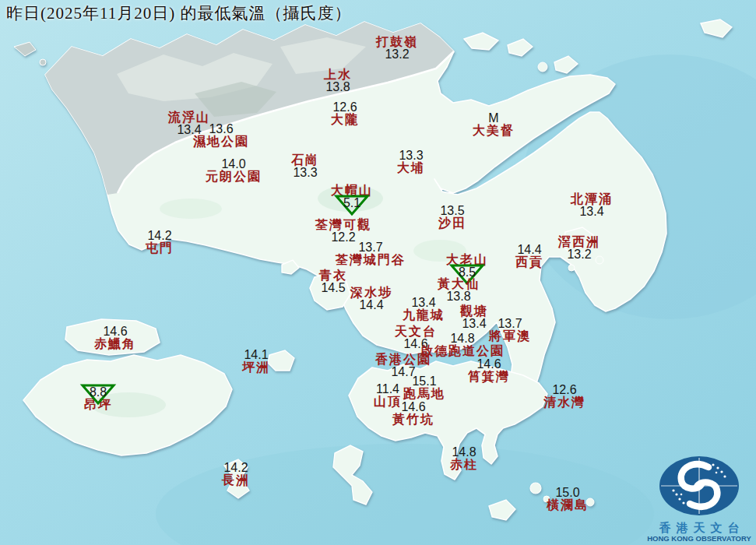  I want to click on station-label: 香港公園14.7, so click(403, 366).